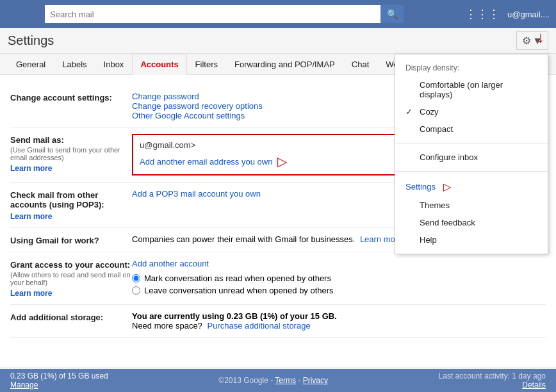 The width and height of the screenshot is (556, 392). Describe the element at coordinates (114, 64) in the screenshot. I see `tab-inbox: Inbox` at that location.